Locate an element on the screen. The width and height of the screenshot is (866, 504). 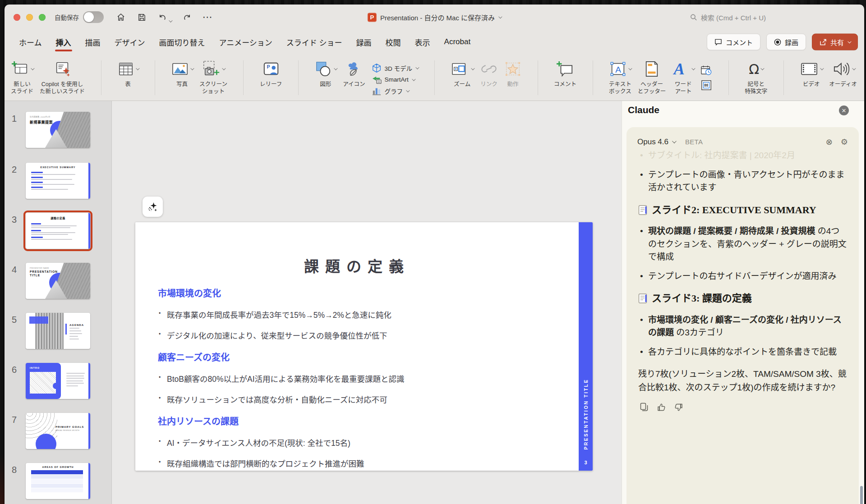
slide-doc-icon is located at coordinates (643, 212).